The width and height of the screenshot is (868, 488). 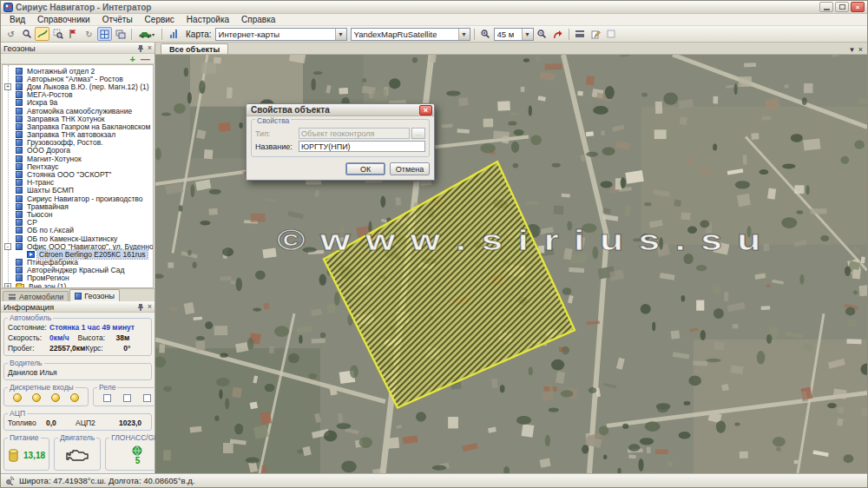 What do you see at coordinates (31, 254) in the screenshot?
I see `car-icon` at bounding box center [31, 254].